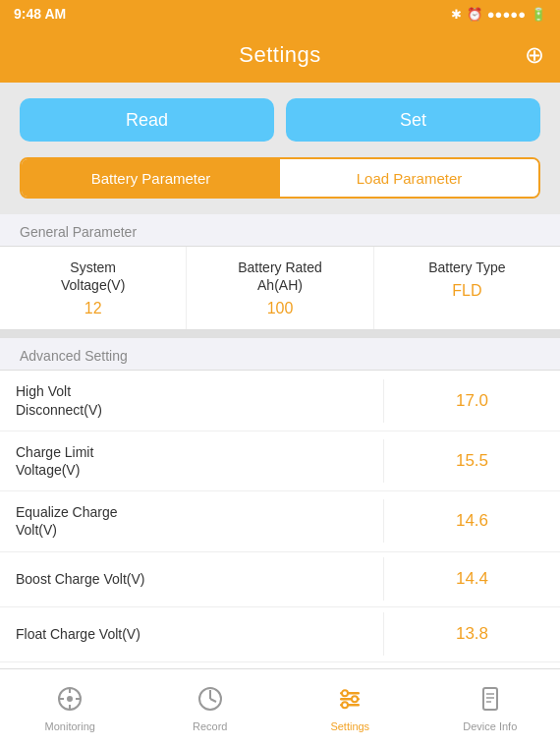 This screenshot has height=747, width=560. Describe the element at coordinates (350, 709) in the screenshot. I see `nav-settings: Settings` at that location.